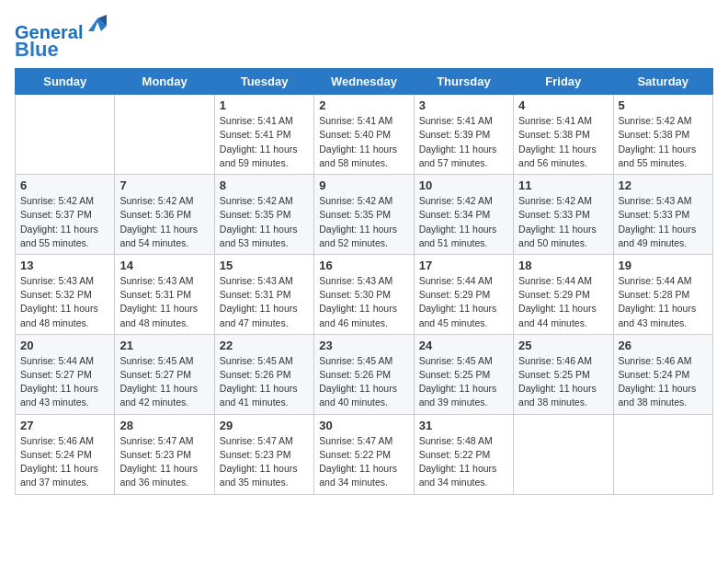  I want to click on calendar-cell: 3Sunrise: 5:41 AMSunset: 5:39 PMDaylight…, so click(463, 134).